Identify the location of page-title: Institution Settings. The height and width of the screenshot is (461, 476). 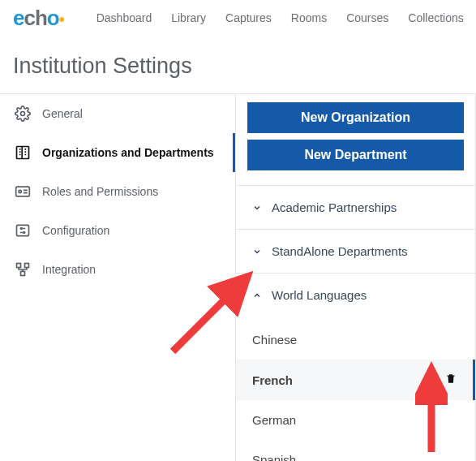
(238, 65).